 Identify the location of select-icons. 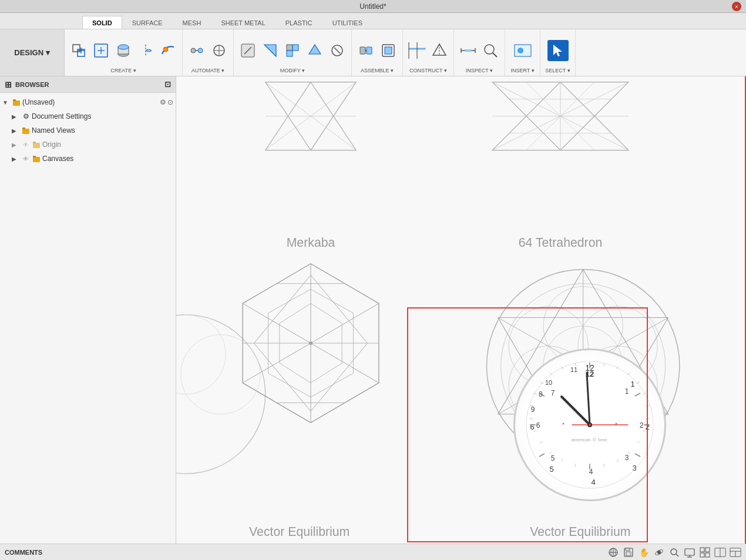
(558, 49).